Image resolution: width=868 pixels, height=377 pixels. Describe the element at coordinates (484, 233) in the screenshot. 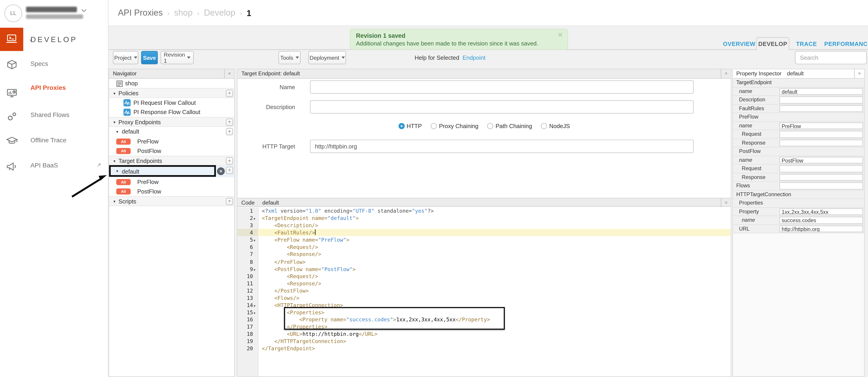

I see `code-line-4: 4 <FaultRules/>` at that location.